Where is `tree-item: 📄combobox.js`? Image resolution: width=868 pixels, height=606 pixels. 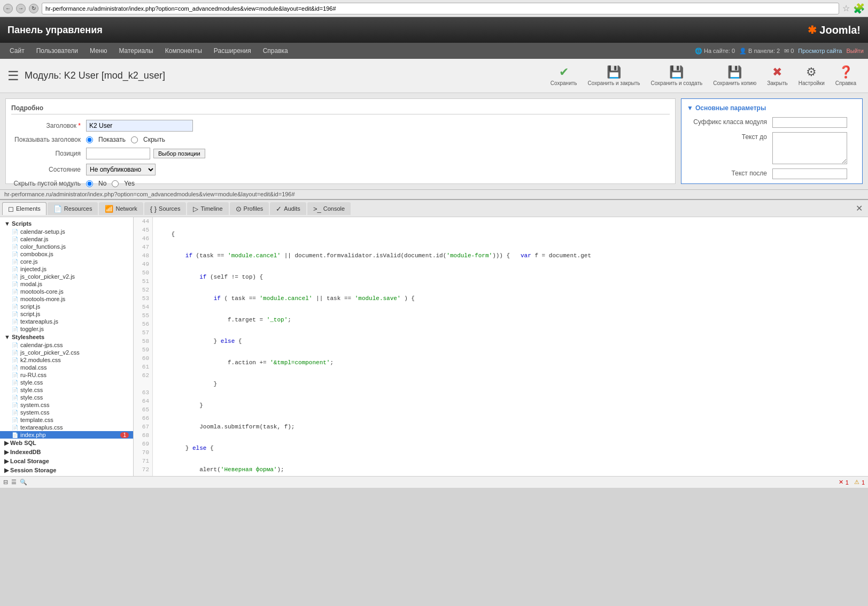 tree-item: 📄combobox.js is located at coordinates (66, 254).